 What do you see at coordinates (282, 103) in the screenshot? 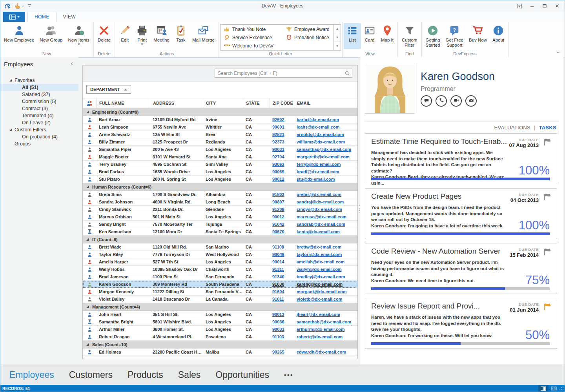
I see `column-header-zip-code: ZIP CODE` at bounding box center [282, 103].